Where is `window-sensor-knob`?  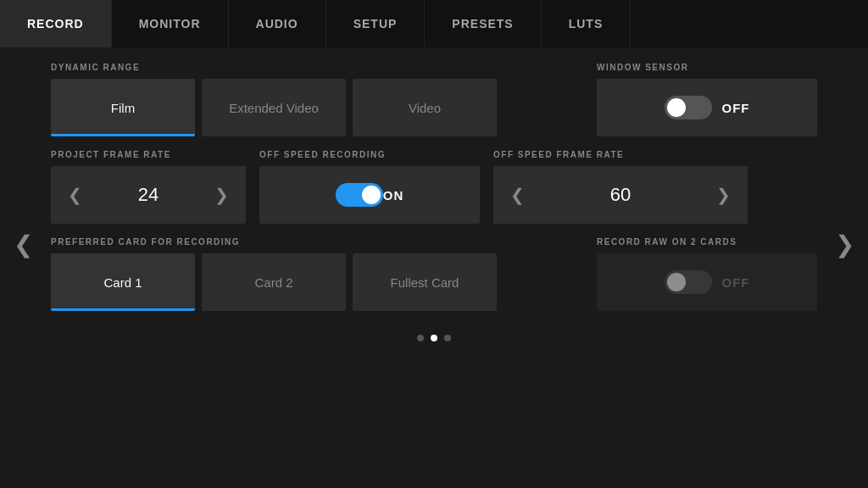 window-sensor-knob is located at coordinates (676, 108).